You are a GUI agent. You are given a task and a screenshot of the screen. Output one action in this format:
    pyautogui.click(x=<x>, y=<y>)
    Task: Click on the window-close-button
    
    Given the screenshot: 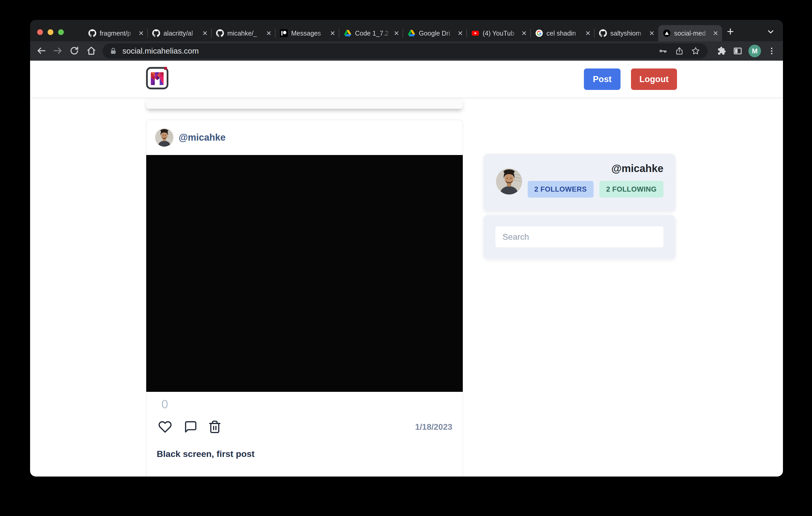 What is the action you would take?
    pyautogui.click(x=40, y=32)
    